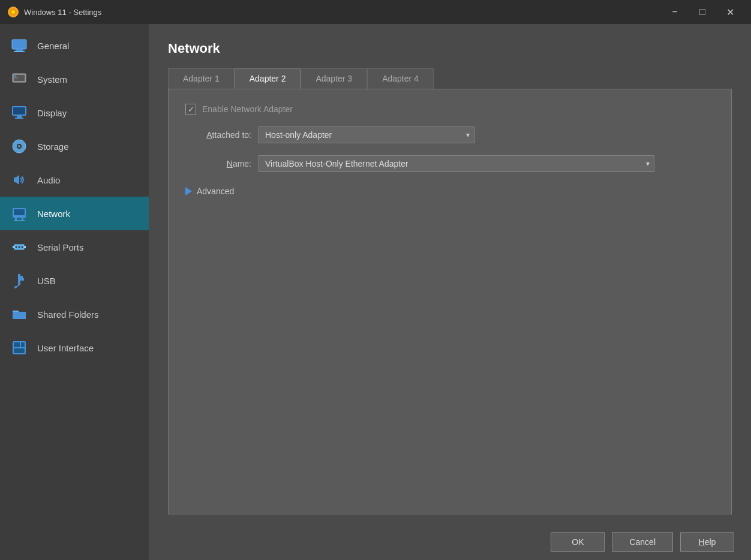 Image resolution: width=751 pixels, height=560 pixels. I want to click on attached-to-select: Host-only Adapter NAT Bridged Adapter In…, so click(367, 135).